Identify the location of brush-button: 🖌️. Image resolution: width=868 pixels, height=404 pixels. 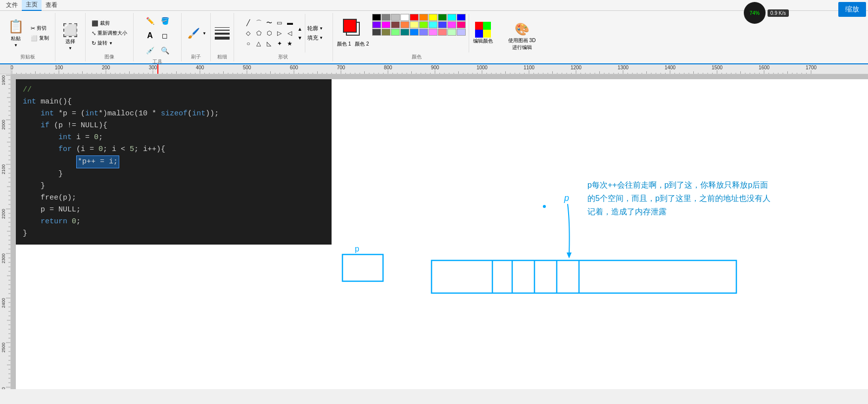
(193, 33).